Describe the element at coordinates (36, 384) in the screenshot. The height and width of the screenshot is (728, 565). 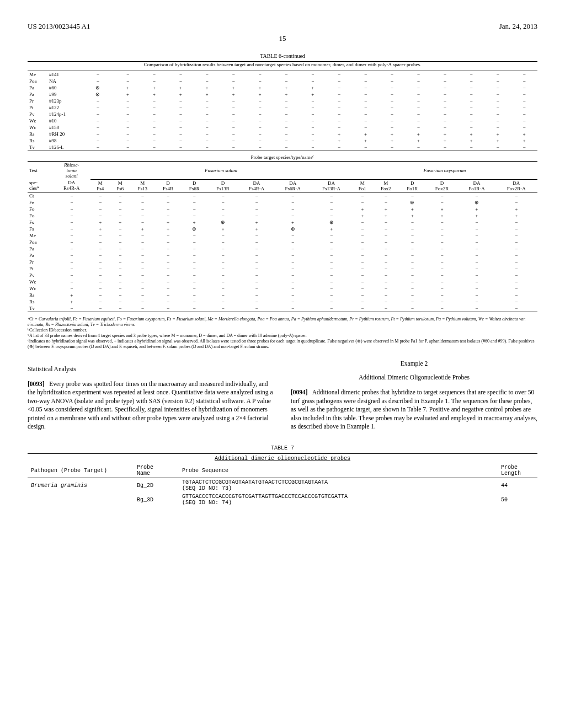
I see `para-num: [0093]` at that location.